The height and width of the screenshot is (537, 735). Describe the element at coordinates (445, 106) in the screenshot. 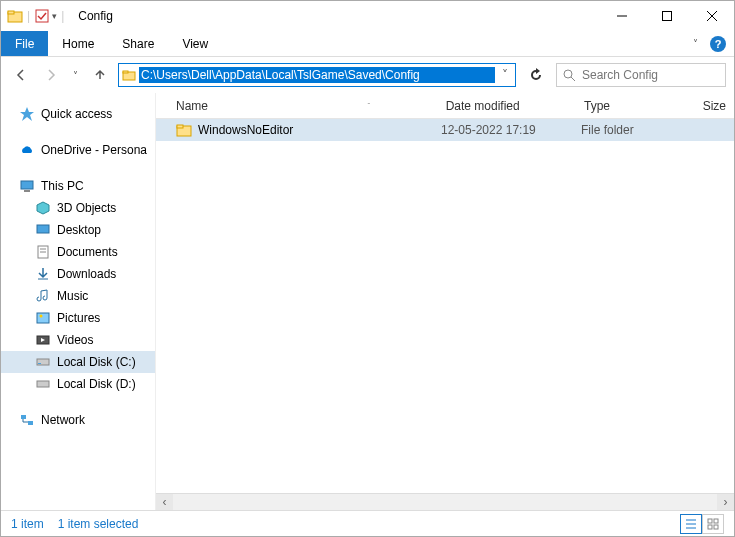

I see `column-headers: Nameˆ Date modified Type Size` at that location.